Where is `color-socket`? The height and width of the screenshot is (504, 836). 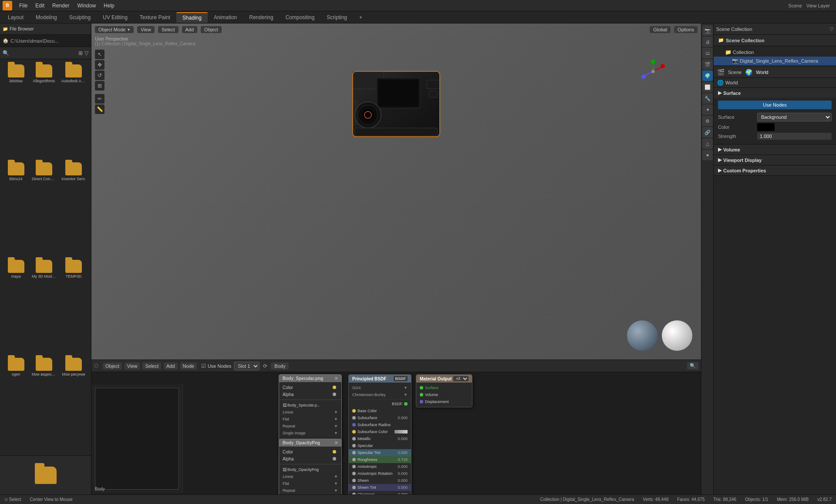 color-socket is located at coordinates (334, 387).